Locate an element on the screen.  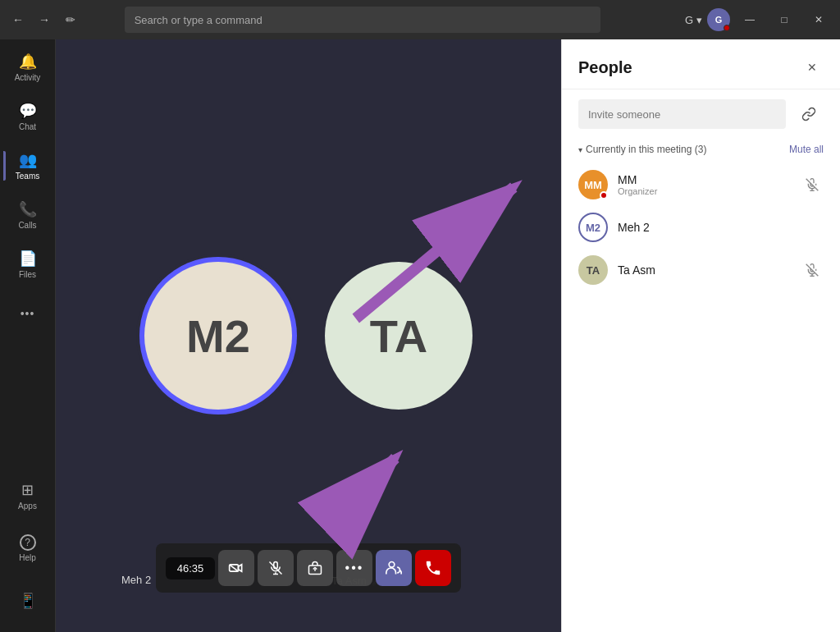
title-bar: ← → ✏ Search or type a command G ▾ G — □… is located at coordinates (420, 20).